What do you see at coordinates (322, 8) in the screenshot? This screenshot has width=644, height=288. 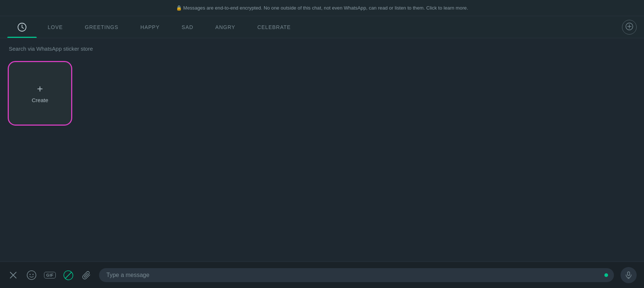 I see `encryption-notice: 🔒 Messages are end-to-end encrypted. No …` at bounding box center [322, 8].